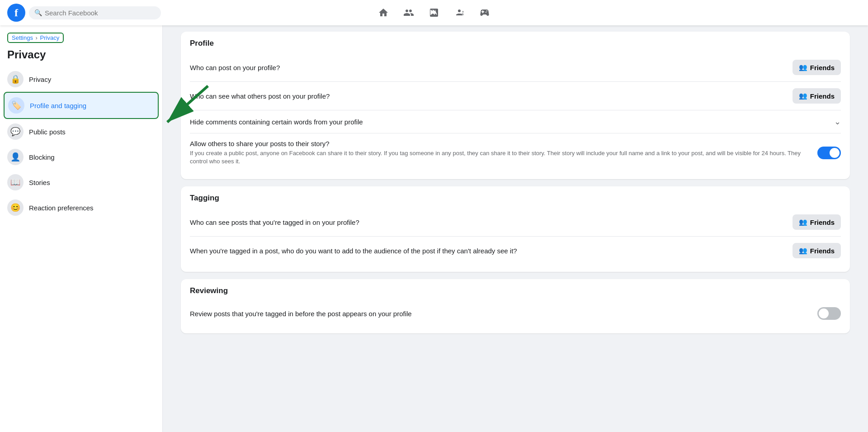  What do you see at coordinates (58, 106) in the screenshot?
I see `sidebar-item-profile-tagging-label: Profile and tagging` at bounding box center [58, 106].